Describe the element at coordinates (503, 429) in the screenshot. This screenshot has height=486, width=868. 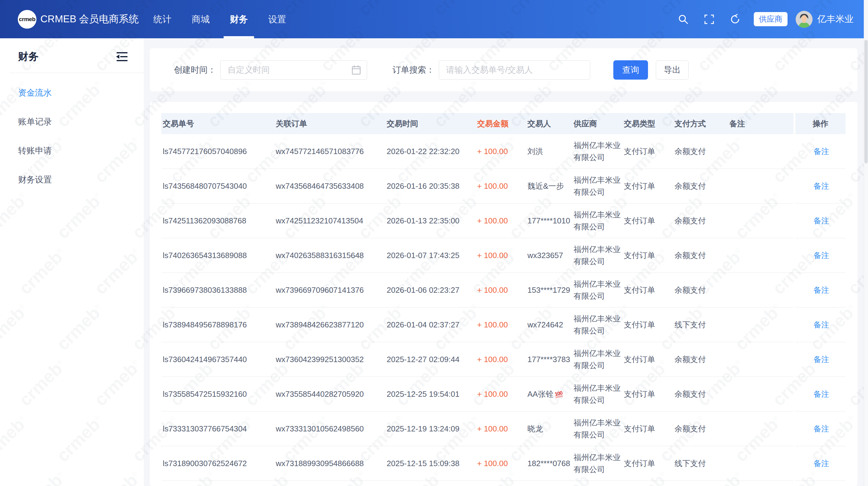
I see `table-row: ls733313037766754304wx733313010562498560…` at that location.